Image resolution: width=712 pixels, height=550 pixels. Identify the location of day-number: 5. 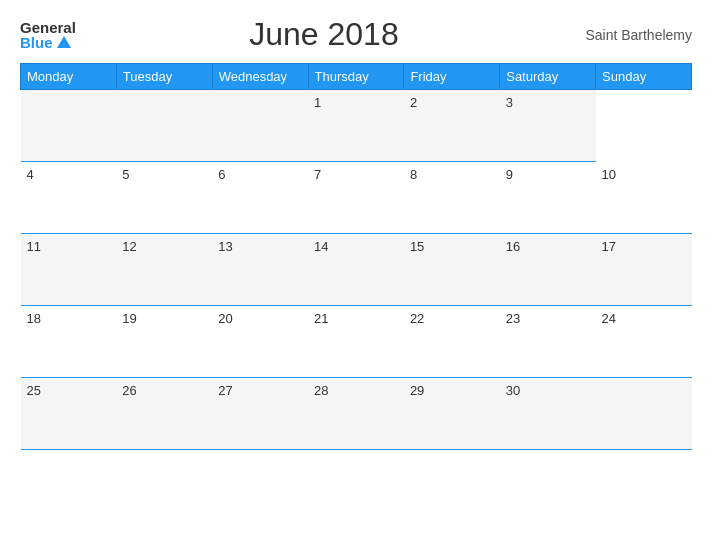
(126, 174).